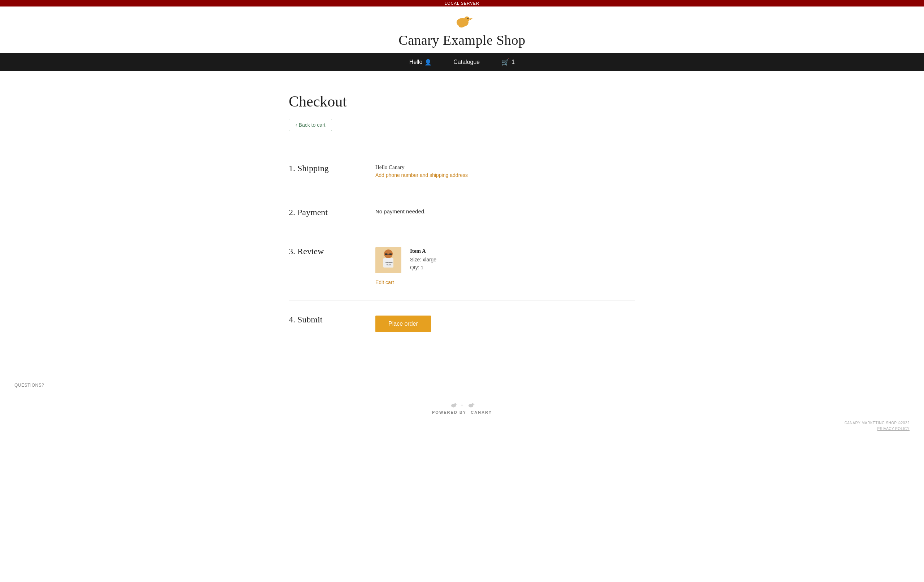 This screenshot has height=582, width=924. I want to click on site-nav: Hello 👤 Catalogue 🛒 1, so click(462, 62).